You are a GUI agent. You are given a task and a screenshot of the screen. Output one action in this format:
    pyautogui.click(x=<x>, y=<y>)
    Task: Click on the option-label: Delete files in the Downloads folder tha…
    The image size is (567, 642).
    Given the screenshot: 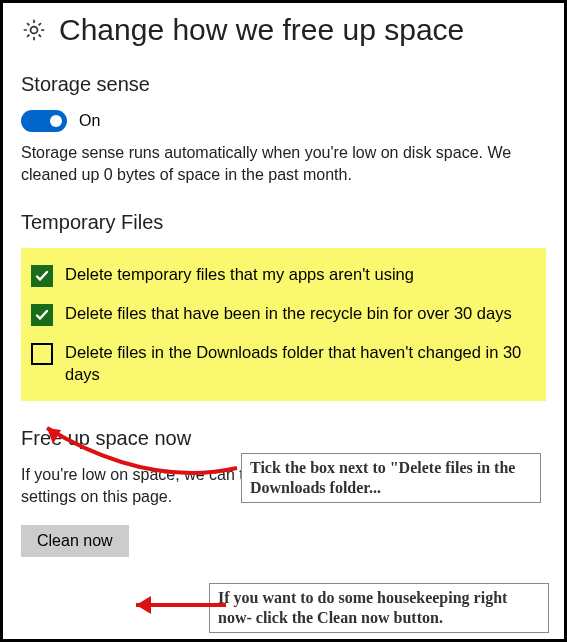 What is the action you would take?
    pyautogui.click(x=300, y=364)
    